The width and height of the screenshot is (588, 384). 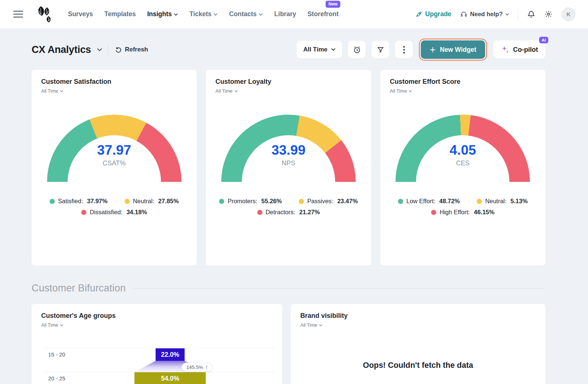 What do you see at coordinates (157, 344) in the screenshot?
I see `age-groups-card: Customer's Age groups All Time 15 - 20 2…` at bounding box center [157, 344].